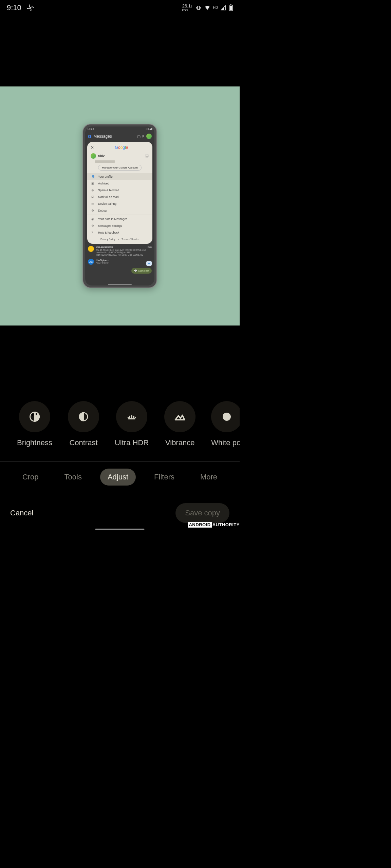 The image size is (391, 868). Describe the element at coordinates (120, 7) in the screenshot. I see `device-status-bar: 9:10 26.1↑ kB/s HD` at that location.